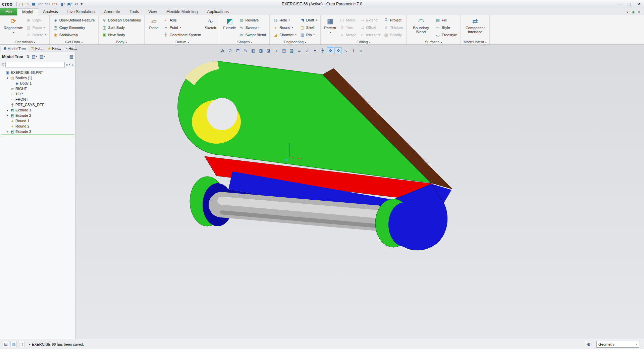  I want to click on qat-undo-button: ↶▾, so click(40, 4).